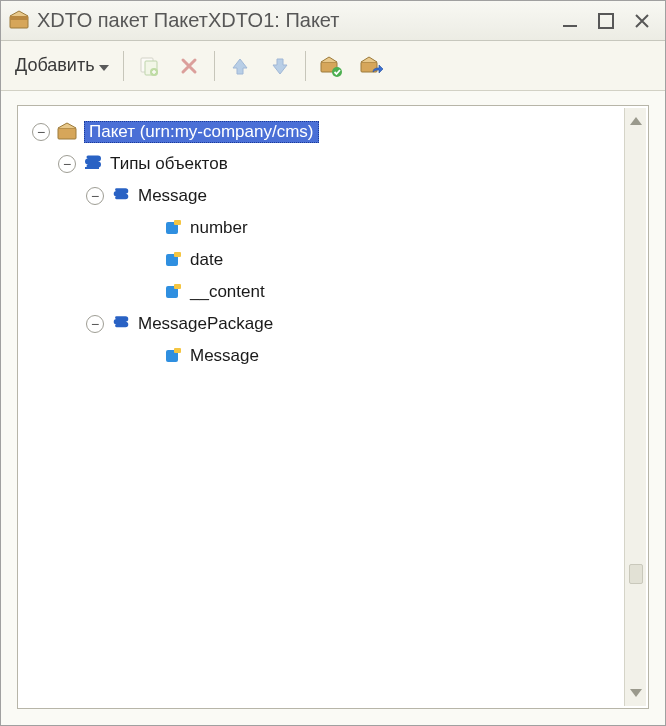 The height and width of the screenshot is (726, 666). What do you see at coordinates (333, 66) in the screenshot?
I see `toolbar: Добавить` at bounding box center [333, 66].